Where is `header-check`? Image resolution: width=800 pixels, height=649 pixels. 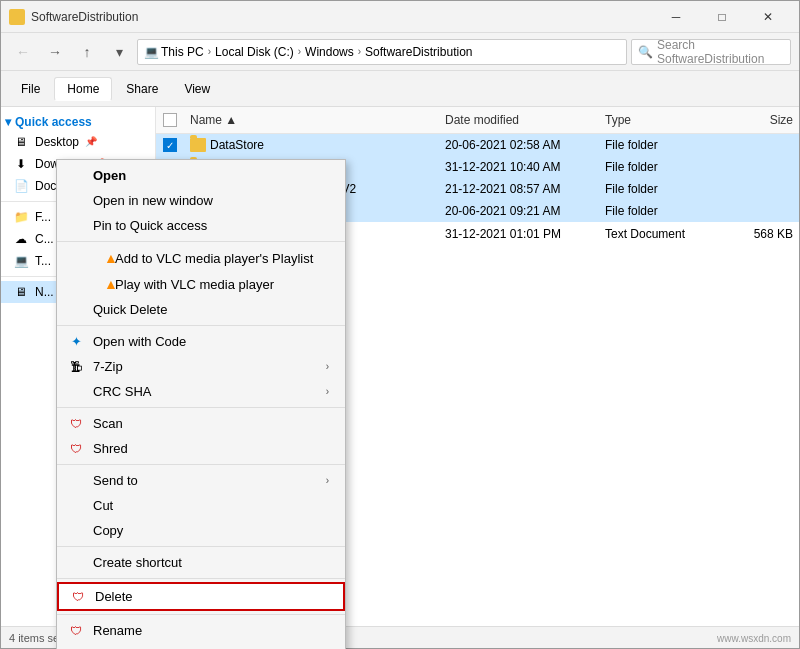 header-check is located at coordinates (170, 120).